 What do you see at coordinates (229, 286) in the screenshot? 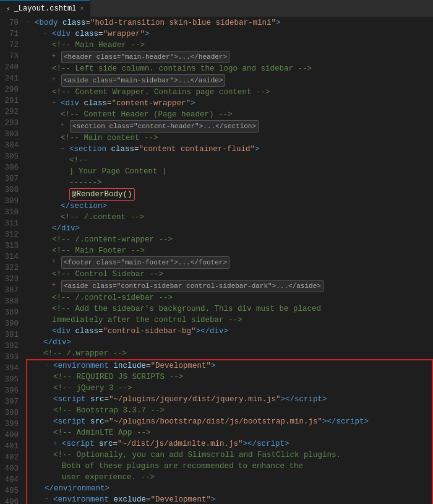
I see `code-line: + <aside class="control-sidebar control-…` at bounding box center [229, 286].